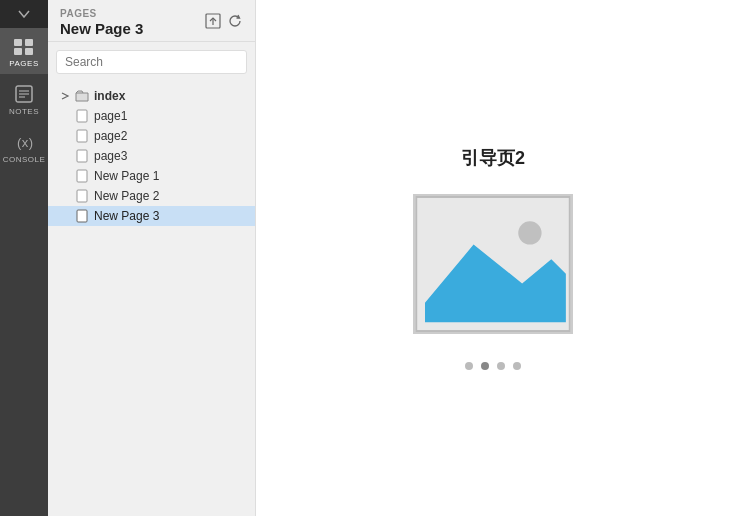  Describe the element at coordinates (102, 14) in the screenshot. I see `pages-section-label: PAGES` at that location.